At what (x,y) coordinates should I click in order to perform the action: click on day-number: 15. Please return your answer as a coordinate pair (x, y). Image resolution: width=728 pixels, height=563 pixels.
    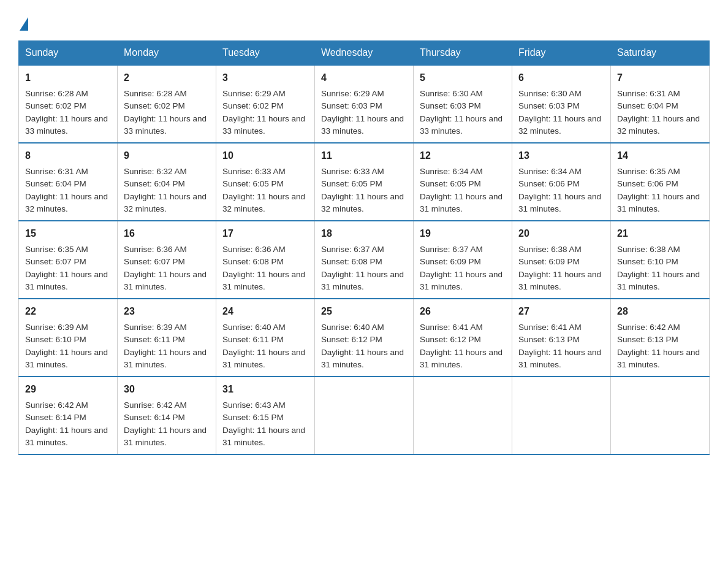
    Looking at the image, I should click on (68, 234).